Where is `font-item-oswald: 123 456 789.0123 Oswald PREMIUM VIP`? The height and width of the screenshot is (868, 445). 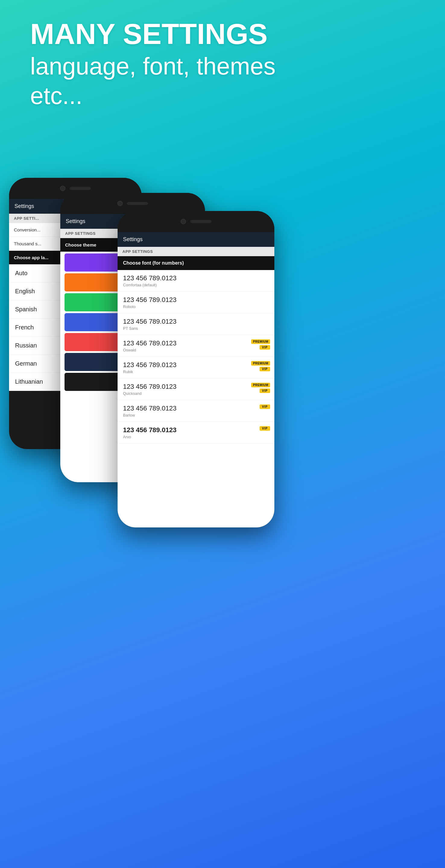
font-item-oswald: 123 456 789.0123 Oswald PREMIUM VIP is located at coordinates (196, 346).